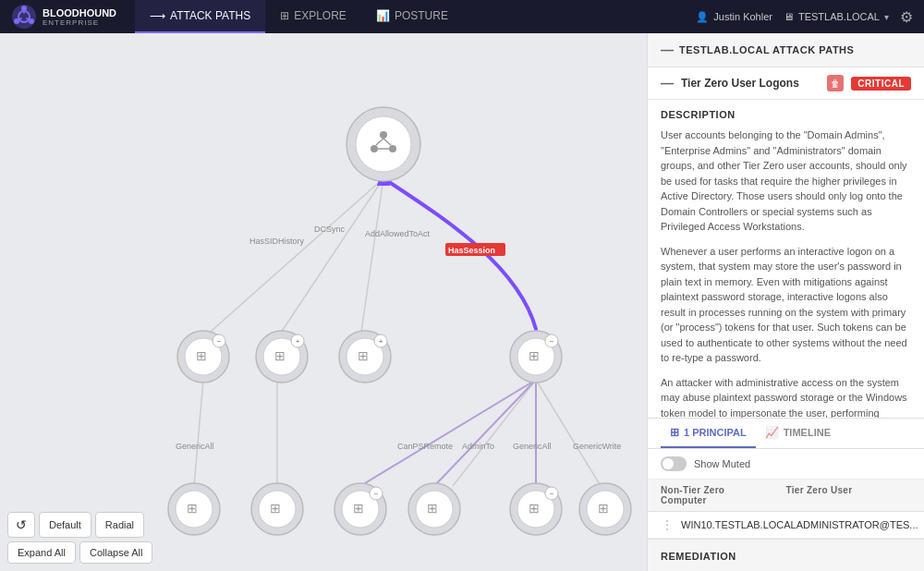 The height and width of the screenshot is (571, 924). What do you see at coordinates (699, 556) in the screenshot?
I see `remediation-title: REMEDIATION` at bounding box center [699, 556].